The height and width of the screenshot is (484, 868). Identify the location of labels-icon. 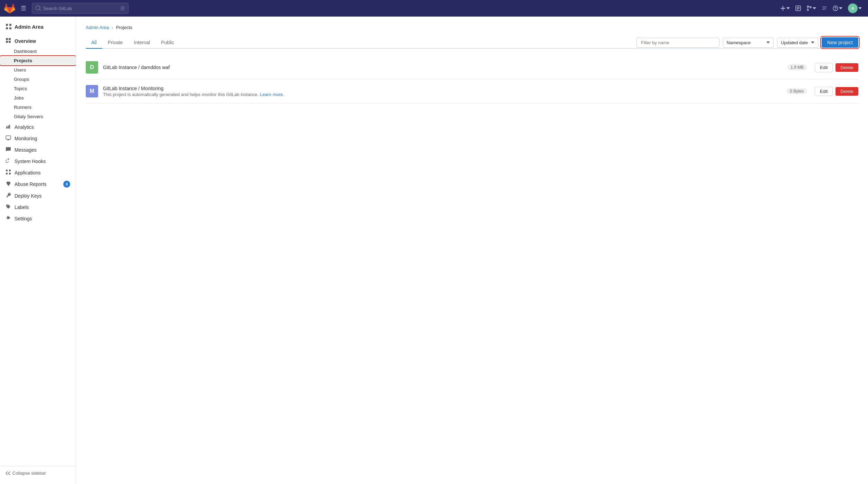
(8, 207).